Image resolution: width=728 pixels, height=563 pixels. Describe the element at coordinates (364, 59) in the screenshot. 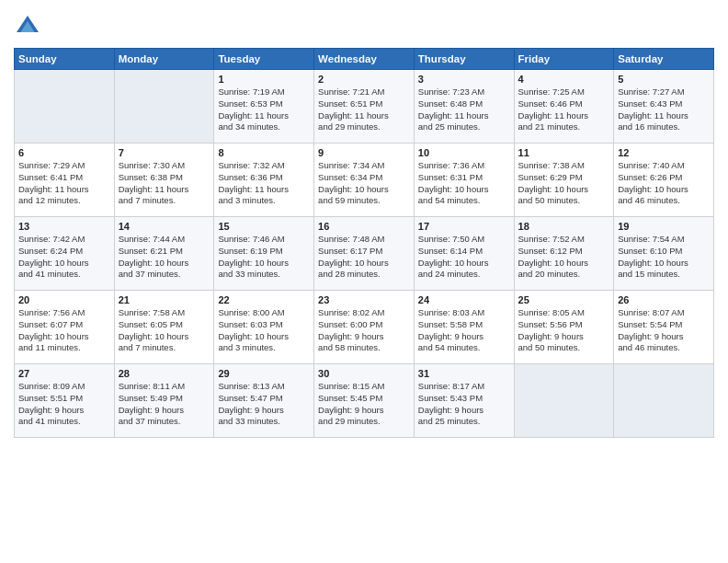

I see `calendar-thead: SundayMondayTuesdayWednesdayThursdayFrid…` at that location.